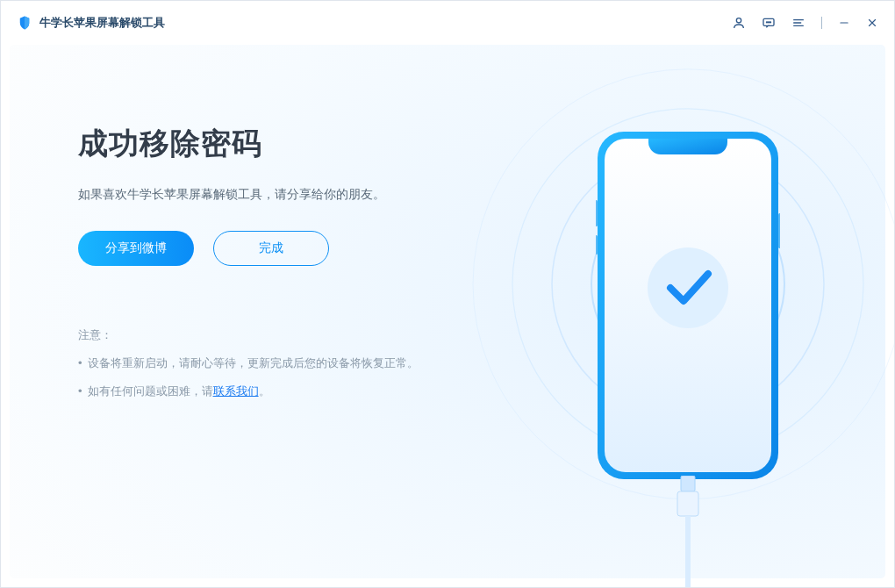 This screenshot has height=588, width=895. What do you see at coordinates (276, 144) in the screenshot?
I see `headline: 成功移除密码` at bounding box center [276, 144].